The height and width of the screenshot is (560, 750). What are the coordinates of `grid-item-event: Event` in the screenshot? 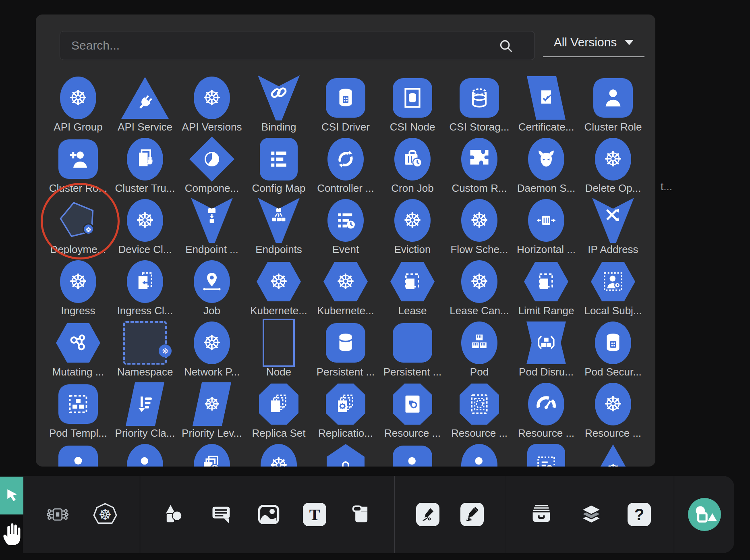 It's located at (346, 229).